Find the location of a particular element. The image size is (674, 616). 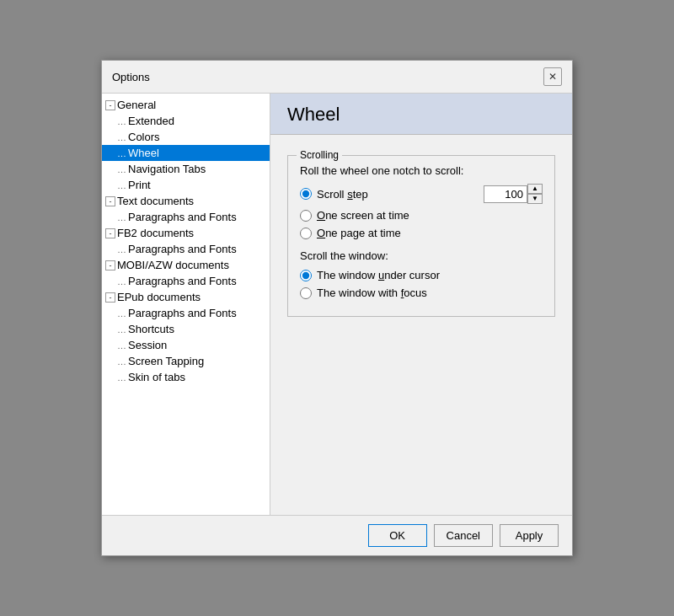

spinner-up-button: ▲ is located at coordinates (535, 189).